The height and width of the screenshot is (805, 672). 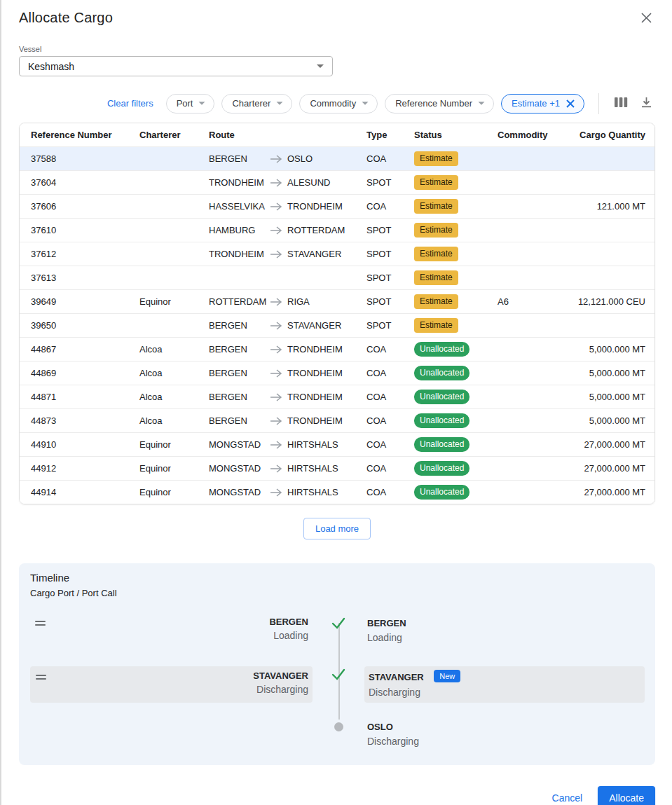 I want to click on allocate-button: Allocate, so click(x=626, y=796).